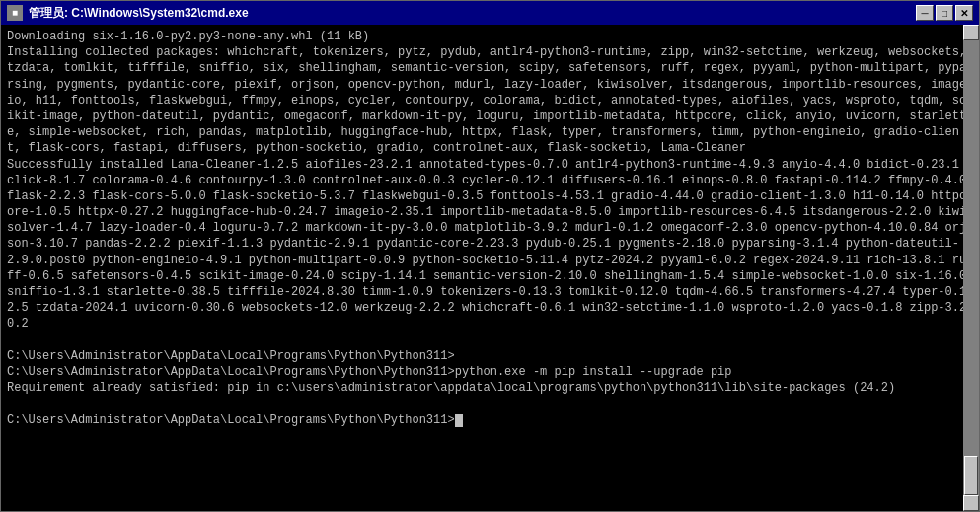 The height and width of the screenshot is (512, 980). Describe the element at coordinates (971, 33) in the screenshot. I see `scrollbar-up-button: ▲` at that location.